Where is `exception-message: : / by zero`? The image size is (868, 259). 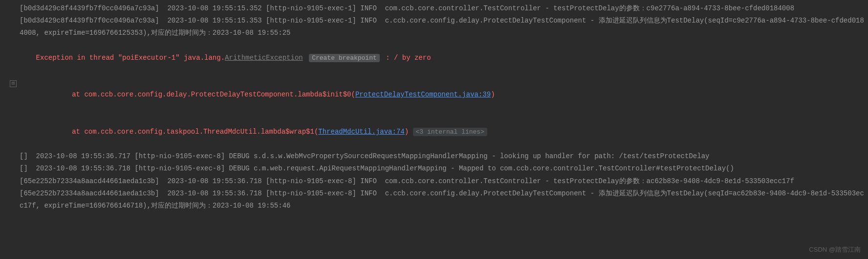
exception-message: : / by zero is located at coordinates (407, 58).